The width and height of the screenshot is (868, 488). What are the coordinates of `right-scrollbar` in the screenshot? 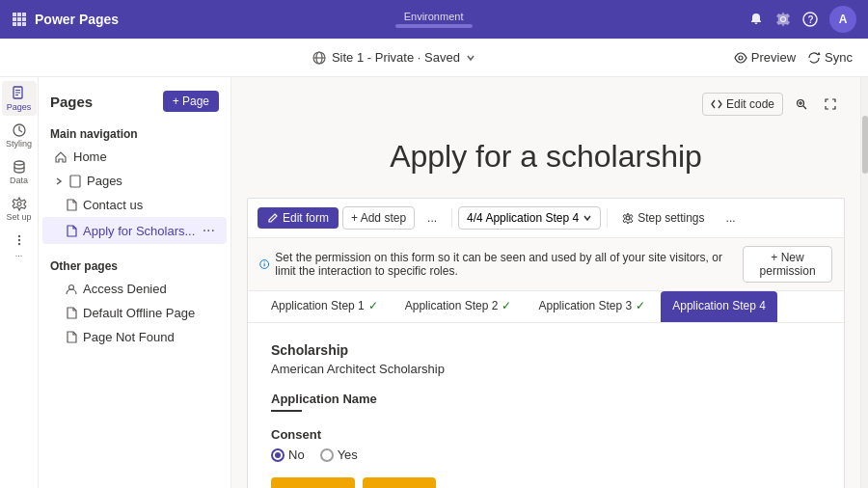 It's located at (864, 283).